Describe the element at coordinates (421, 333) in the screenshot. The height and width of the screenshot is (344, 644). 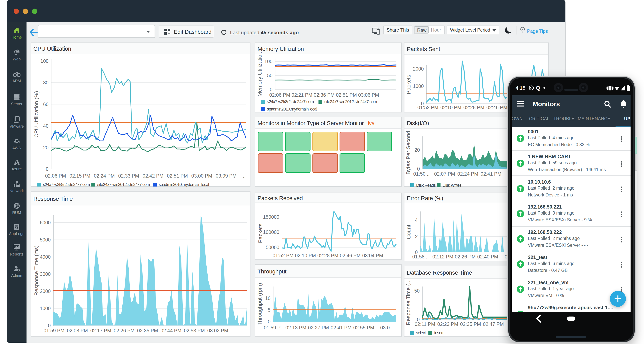
I see `svg-text: select` at that location.